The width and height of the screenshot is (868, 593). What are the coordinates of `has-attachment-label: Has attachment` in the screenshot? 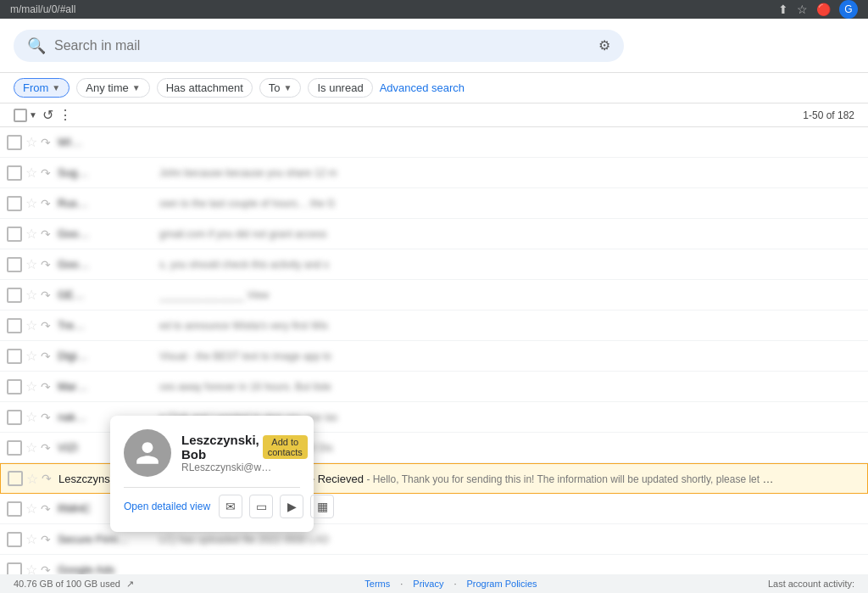 It's located at (205, 88).